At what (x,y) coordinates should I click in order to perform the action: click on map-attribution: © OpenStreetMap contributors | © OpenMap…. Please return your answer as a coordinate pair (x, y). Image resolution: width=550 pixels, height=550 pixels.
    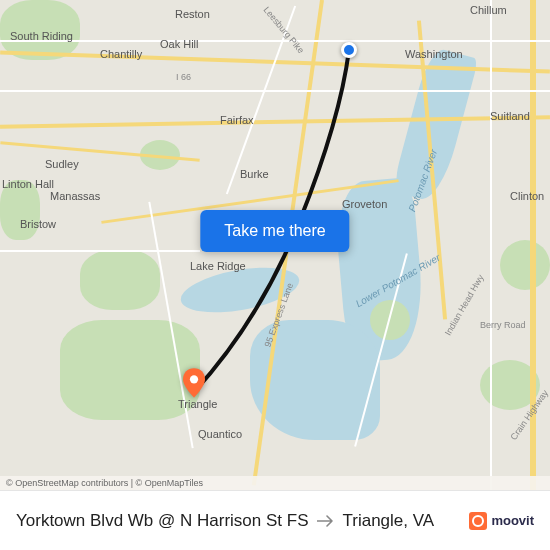
    Looking at the image, I should click on (275, 483).